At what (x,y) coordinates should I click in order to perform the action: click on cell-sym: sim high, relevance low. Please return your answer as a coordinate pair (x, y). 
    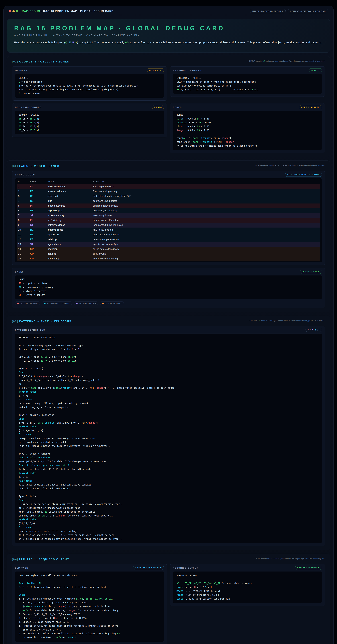
    Looking at the image, I should click on (206, 206).